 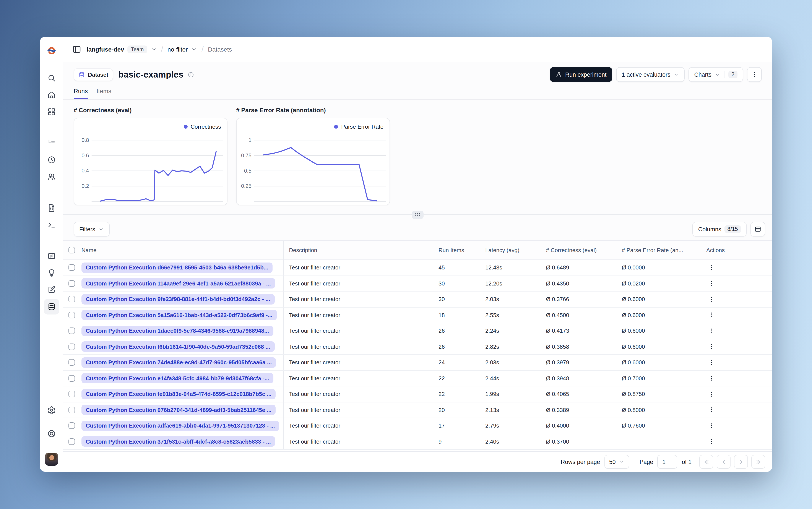 I want to click on breadcrumb-section: Datasets, so click(x=220, y=49).